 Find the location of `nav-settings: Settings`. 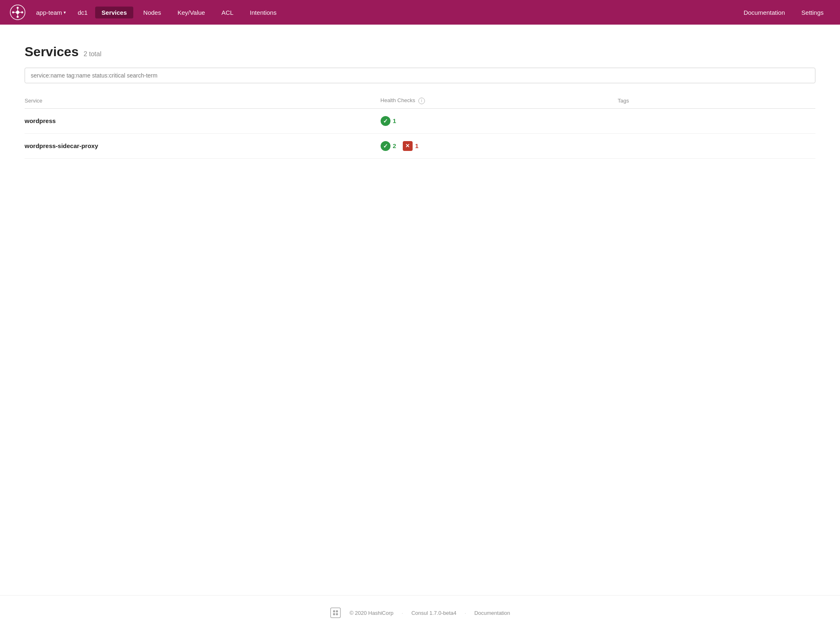

nav-settings: Settings is located at coordinates (813, 12).